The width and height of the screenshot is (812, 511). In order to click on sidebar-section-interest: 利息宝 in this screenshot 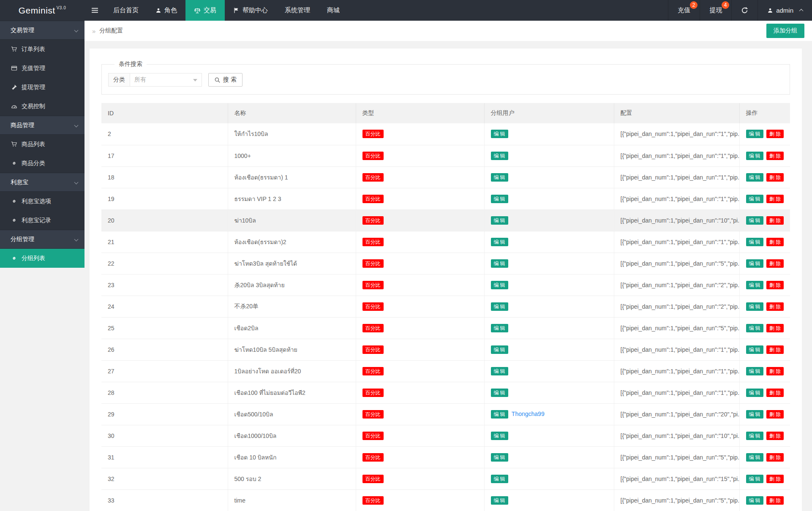, I will do `click(42, 182)`.